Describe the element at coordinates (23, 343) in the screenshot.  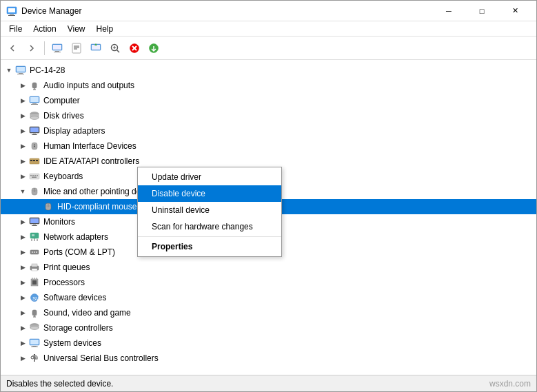
I see `expander-system: ▶` at that location.